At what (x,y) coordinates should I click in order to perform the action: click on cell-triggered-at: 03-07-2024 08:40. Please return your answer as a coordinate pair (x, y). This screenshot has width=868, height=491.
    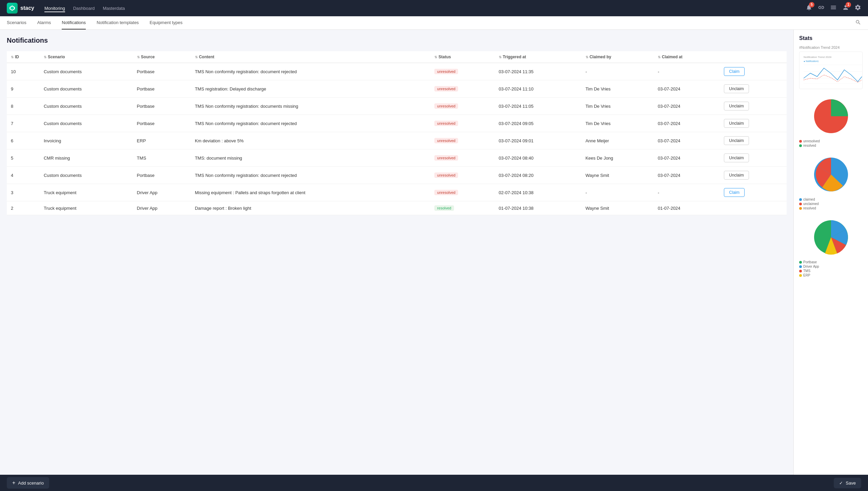
    Looking at the image, I should click on (538, 158).